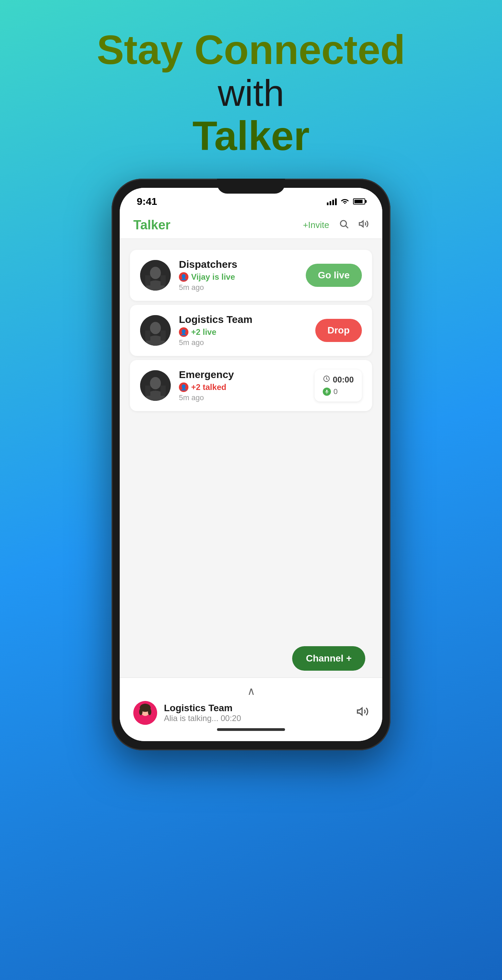 The width and height of the screenshot is (502, 980). I want to click on bottom-avatar, so click(145, 713).